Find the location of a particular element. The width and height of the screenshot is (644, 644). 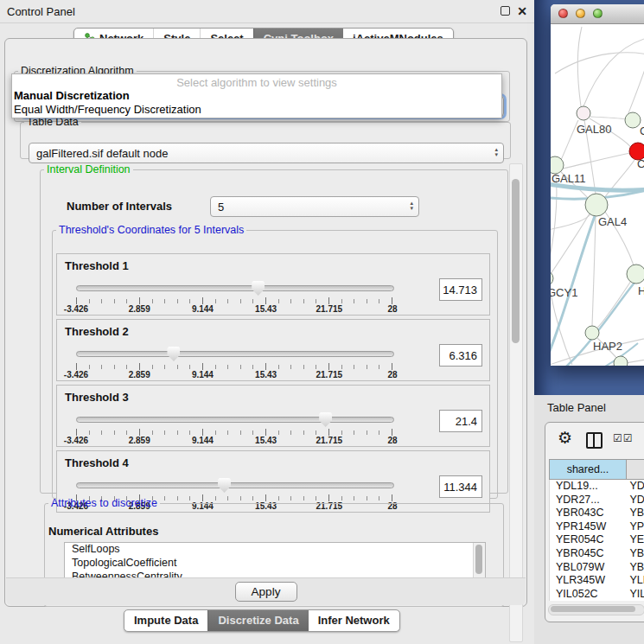

table-row: YIL052C YIL0 is located at coordinates (596, 595).